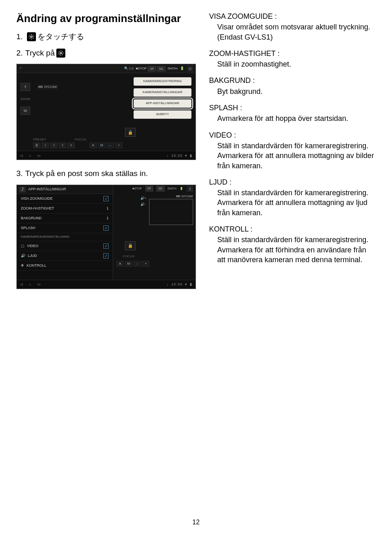 Image resolution: width=392 pixels, height=546 pixels. Describe the element at coordinates (196, 522) in the screenshot. I see `page-number: 12` at that location.